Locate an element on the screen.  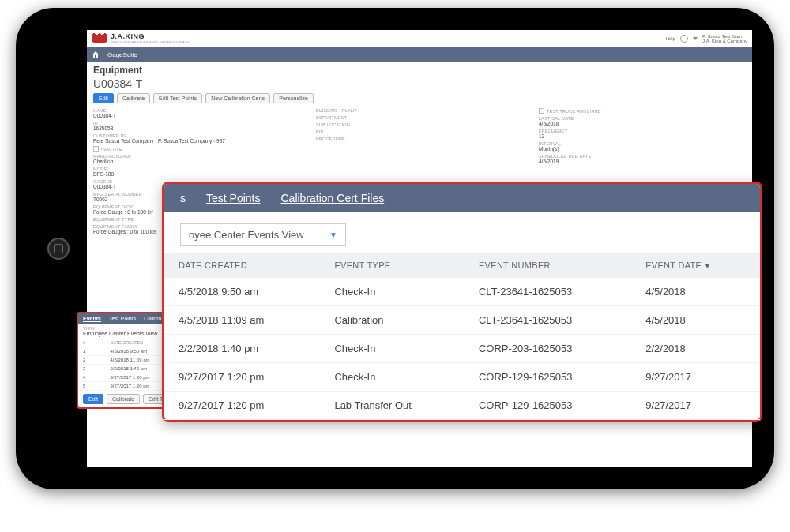
col-num: # is located at coordinates (92, 343).